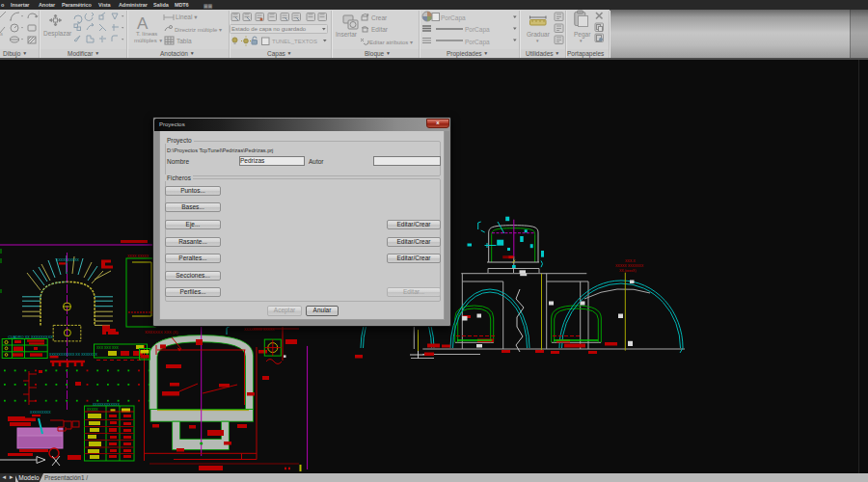 The image size is (868, 482). What do you see at coordinates (630, 266) in the screenshot?
I see `svg-text: XXXXX XXXXXXX` at bounding box center [630, 266].